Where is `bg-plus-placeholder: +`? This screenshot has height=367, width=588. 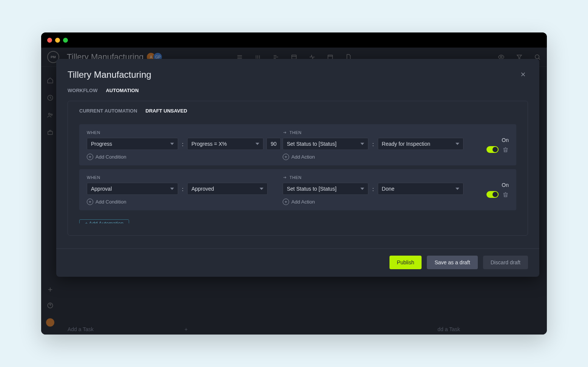
bg-plus-placeholder: + is located at coordinates (186, 329).